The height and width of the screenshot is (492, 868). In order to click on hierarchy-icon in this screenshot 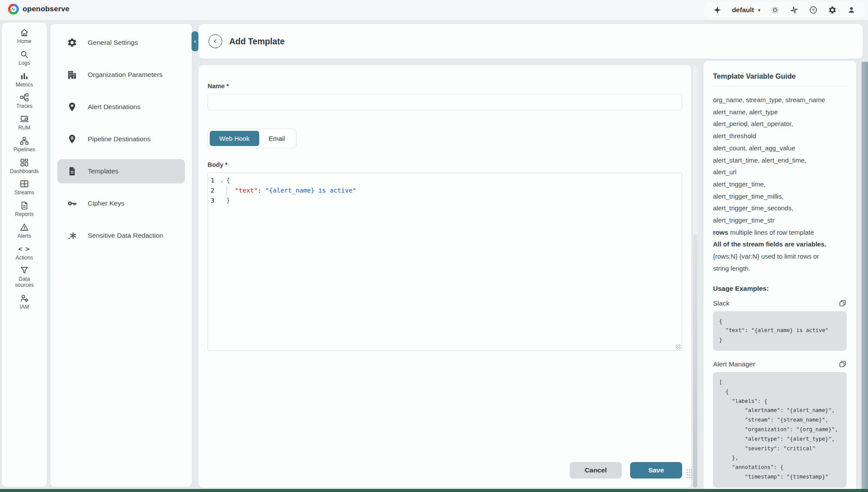, I will do `click(24, 141)`.